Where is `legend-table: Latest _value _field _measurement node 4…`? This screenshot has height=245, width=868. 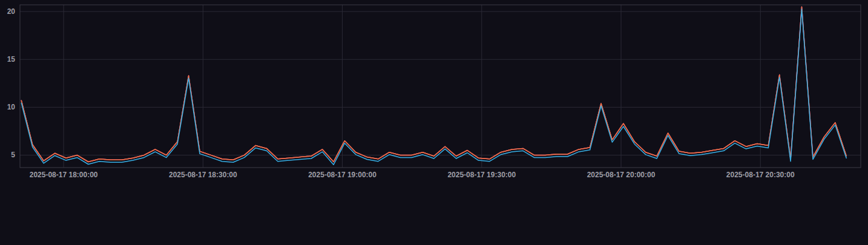
legend-table: Latest _value _field _measurement node 4… is located at coordinates (212, 215).